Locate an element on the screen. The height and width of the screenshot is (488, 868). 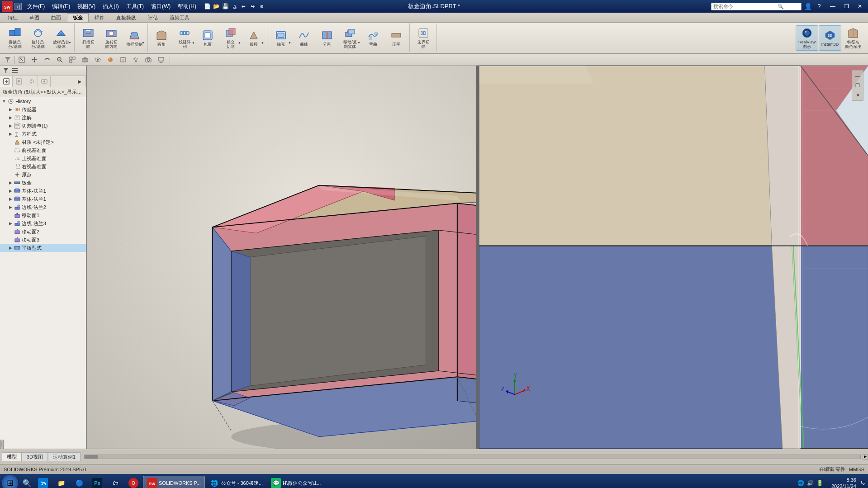
menu-view: 视图(V) is located at coordinates (86, 6).